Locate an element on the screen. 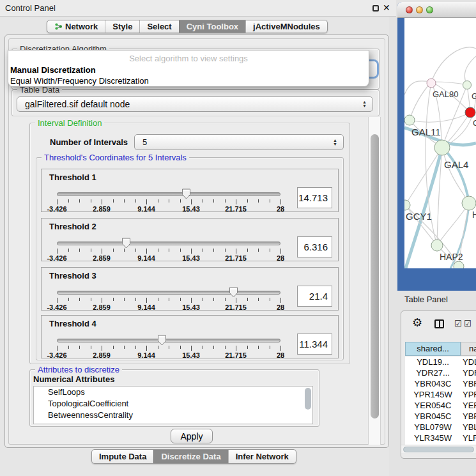 This screenshot has width=476, height=476. table-row: YLR345WYLR3 is located at coordinates (441, 438).